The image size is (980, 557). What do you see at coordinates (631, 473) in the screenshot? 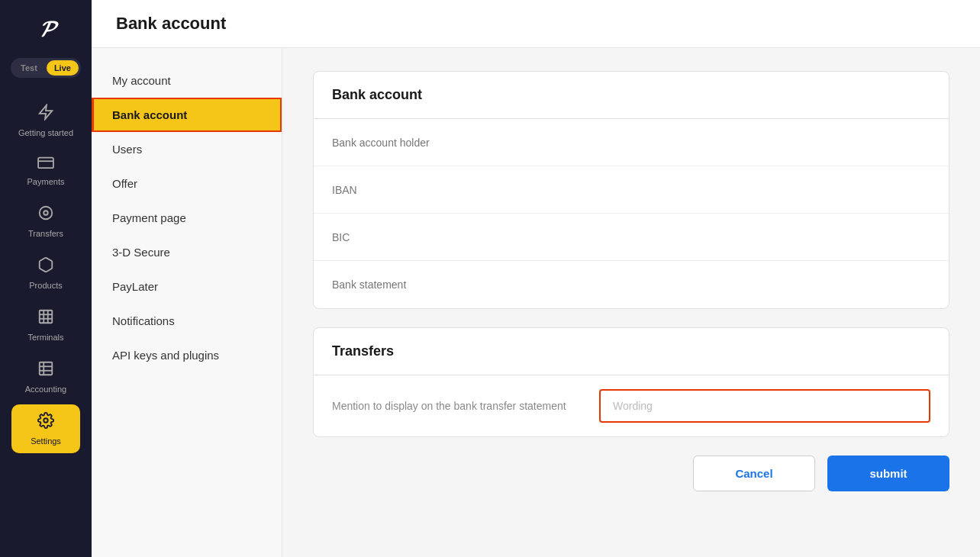
I see `action-buttons: Cancel submit` at bounding box center [631, 473].